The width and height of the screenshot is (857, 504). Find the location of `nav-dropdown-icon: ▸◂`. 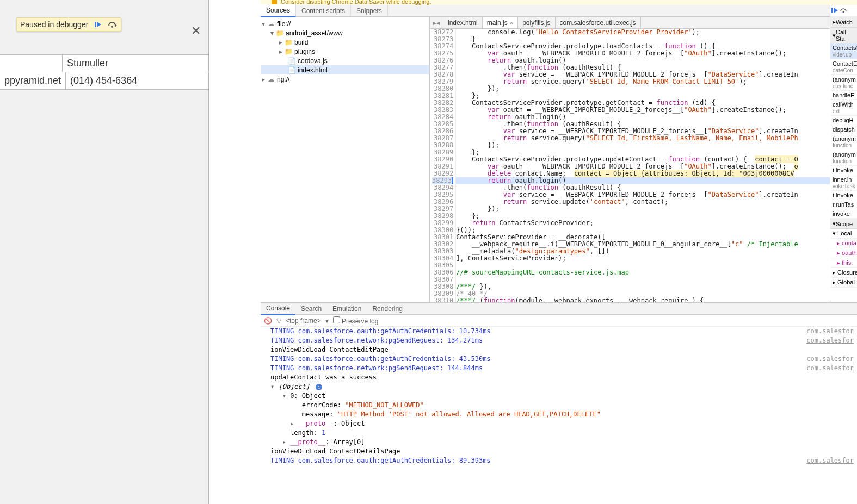

nav-dropdown-icon: ▸◂ is located at coordinates (436, 23).